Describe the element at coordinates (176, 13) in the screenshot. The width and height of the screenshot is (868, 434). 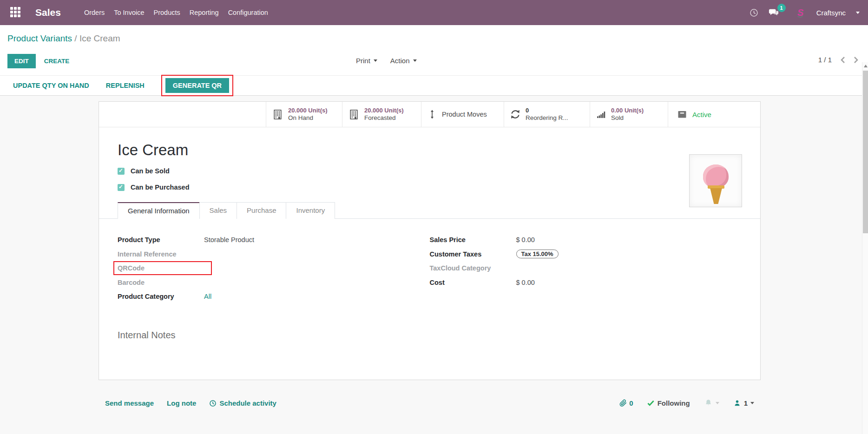
I see `main-menu: Orders To Invoice Products Reporting Con…` at that location.